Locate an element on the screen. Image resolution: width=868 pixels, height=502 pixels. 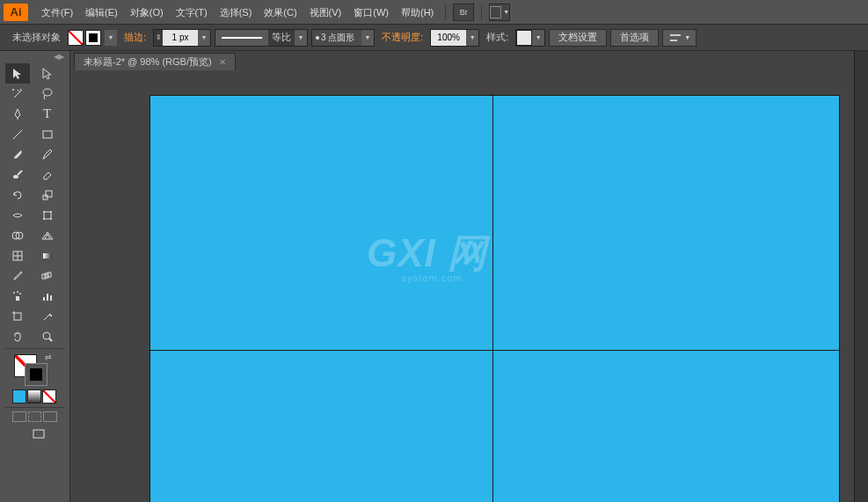
gradient-chip is located at coordinates (34, 397).